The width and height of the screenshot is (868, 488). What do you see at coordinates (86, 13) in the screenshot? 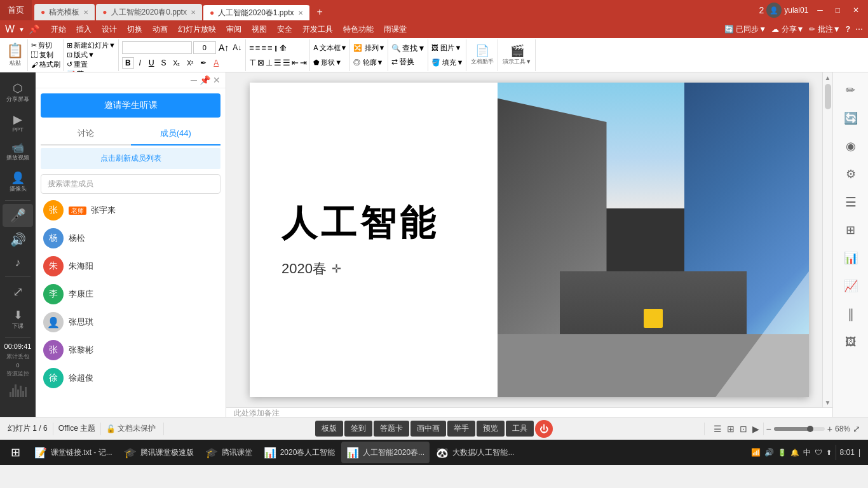
I see `tab-template-close: ✕` at bounding box center [86, 13].